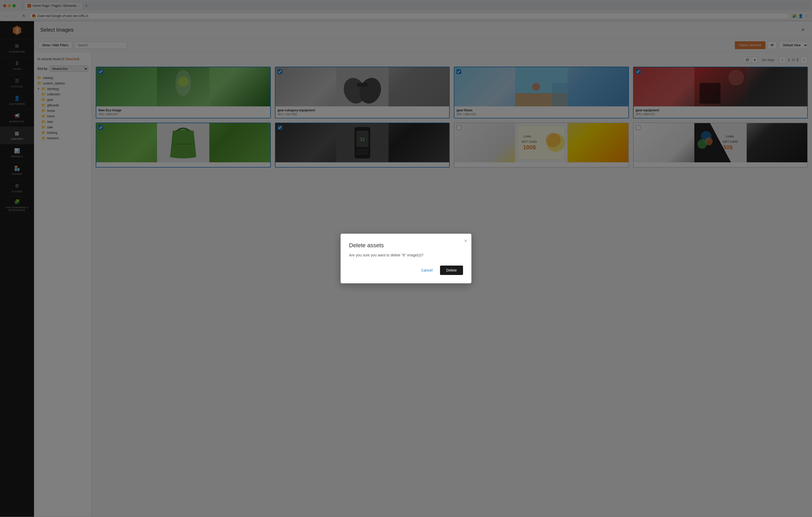 The height and width of the screenshot is (517, 812). I want to click on modal-title: Delete assets, so click(406, 245).